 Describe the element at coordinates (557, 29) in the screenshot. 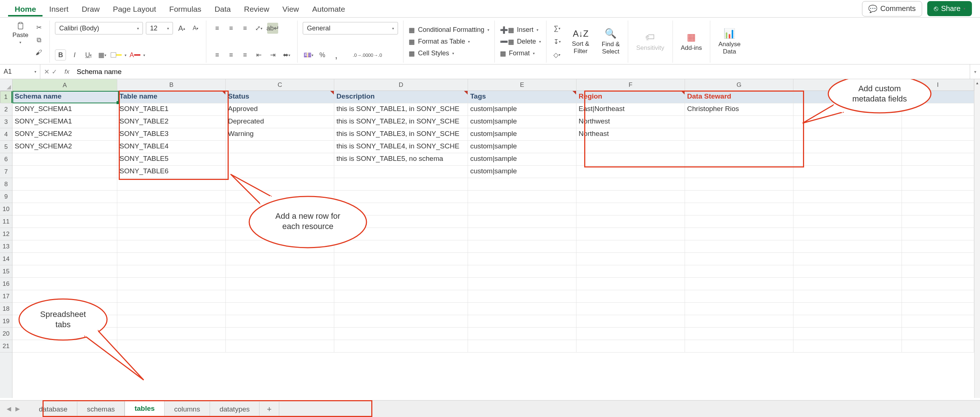

I see `autosum-button: ∑ ▾` at that location.